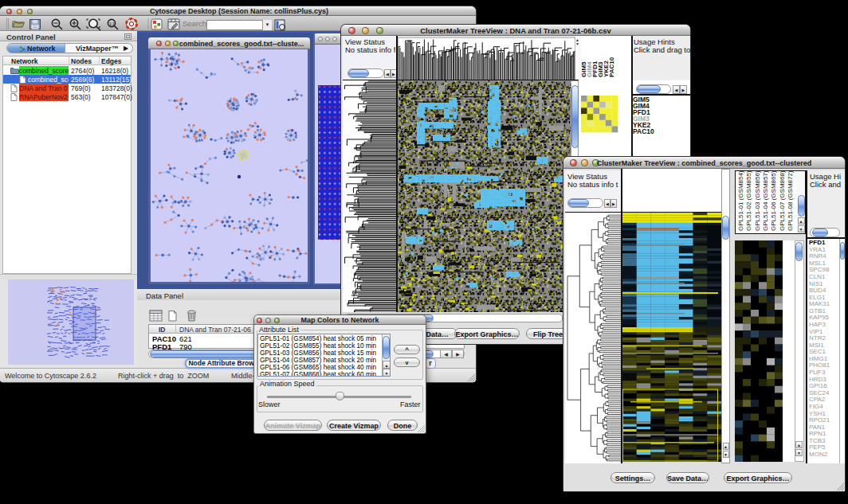 Image resolution: width=848 pixels, height=504 pixels. I want to click on svg-text: PAC10, so click(612, 67).